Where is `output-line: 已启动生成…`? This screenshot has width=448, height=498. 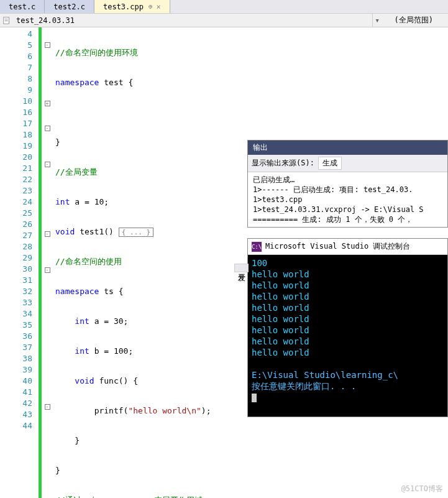
output-line: 已启动生成… is located at coordinates (348, 180).